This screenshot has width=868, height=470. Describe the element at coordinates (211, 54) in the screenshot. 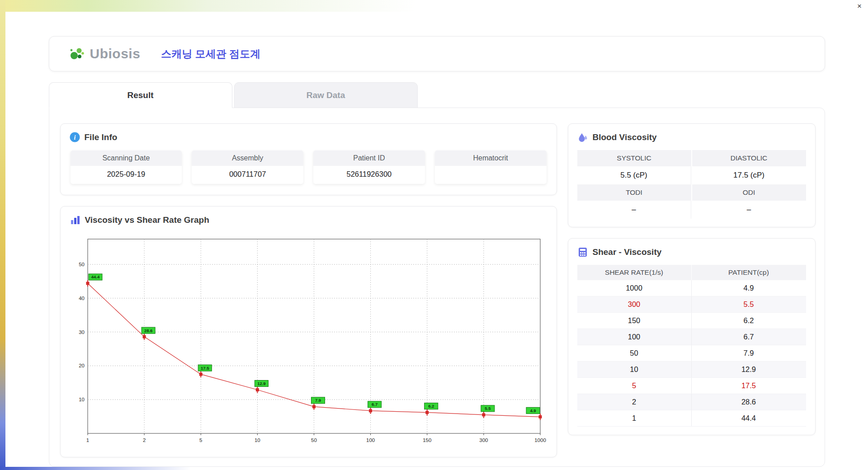

I see `page-title: 스캐닝 모세관 점도계` at that location.